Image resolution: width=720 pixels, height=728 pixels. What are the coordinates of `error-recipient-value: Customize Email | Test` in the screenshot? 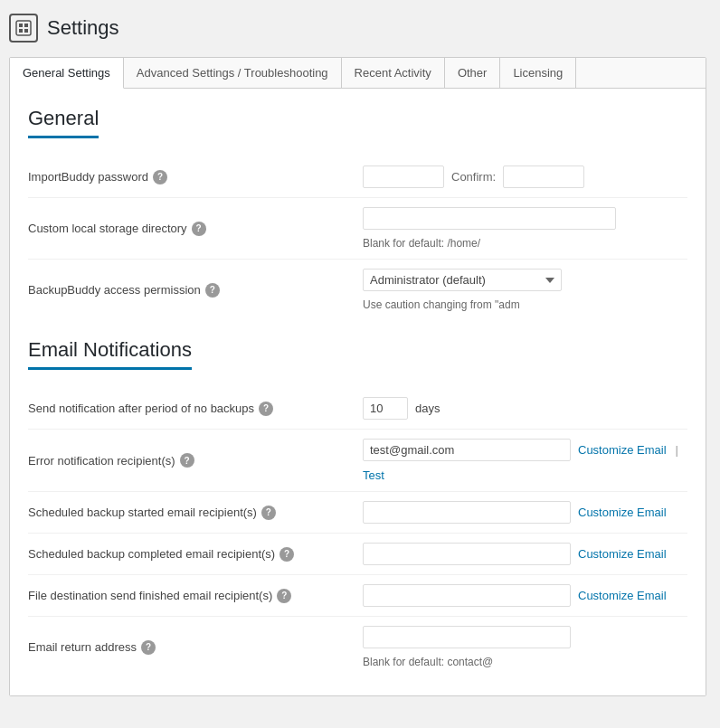 It's located at (525, 460).